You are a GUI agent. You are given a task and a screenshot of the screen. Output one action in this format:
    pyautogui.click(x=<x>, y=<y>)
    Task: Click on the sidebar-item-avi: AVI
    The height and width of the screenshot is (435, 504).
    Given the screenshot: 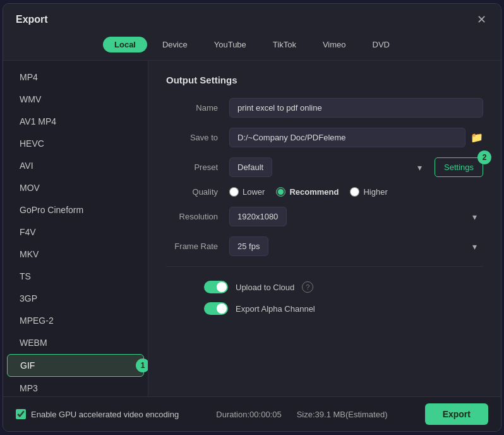 What is the action you would take?
    pyautogui.click(x=76, y=166)
    